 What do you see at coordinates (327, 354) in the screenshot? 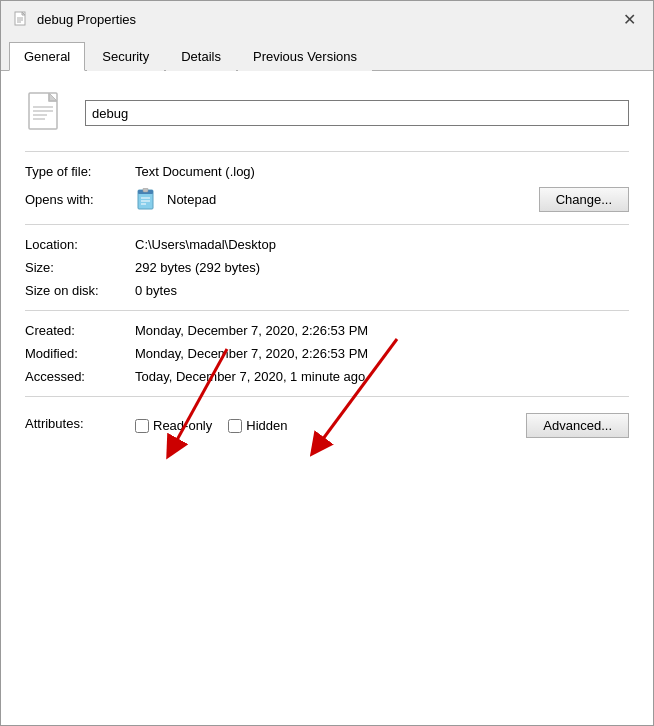
I see `dates-section: Created: Monday, December 7, 2020, 2:26:…` at bounding box center [327, 354].